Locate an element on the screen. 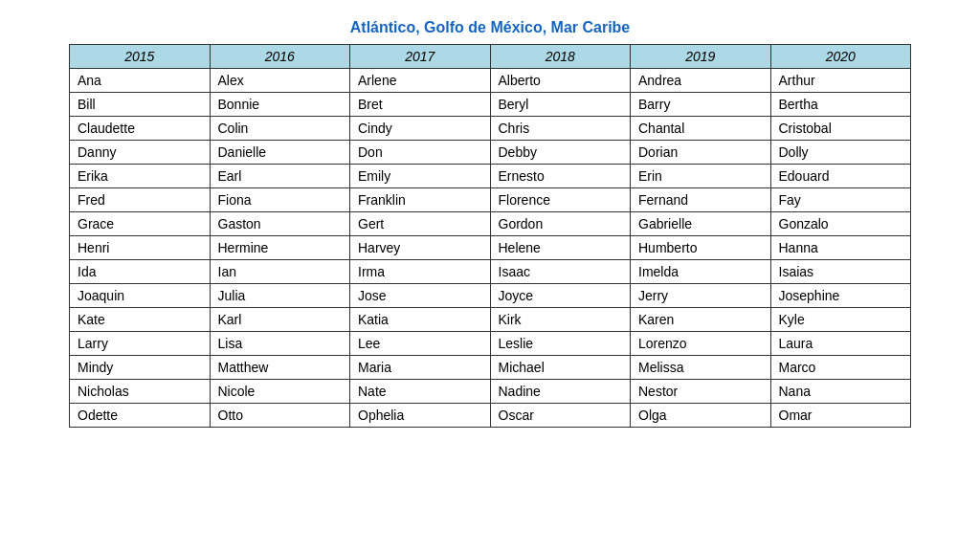  table-cell: Joaquin is located at coordinates (140, 297).